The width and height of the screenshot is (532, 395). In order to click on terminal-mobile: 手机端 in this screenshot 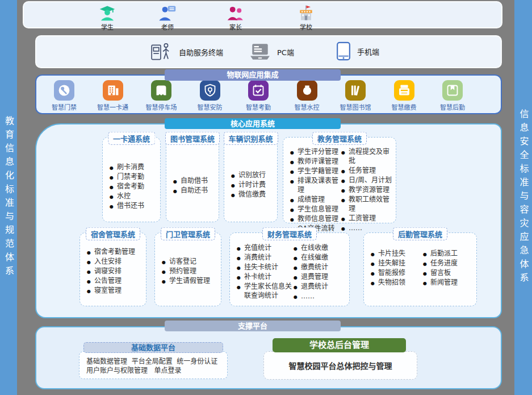, I will do `click(358, 51)`.